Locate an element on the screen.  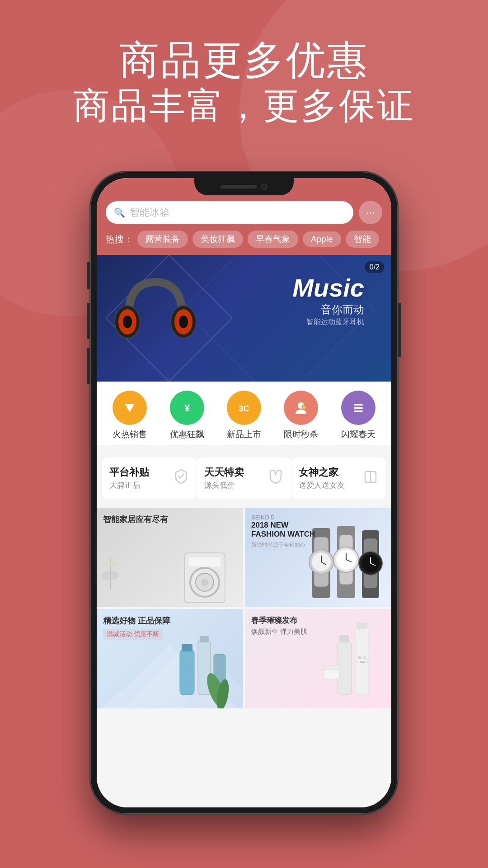
chat-button: ··· is located at coordinates (371, 212).